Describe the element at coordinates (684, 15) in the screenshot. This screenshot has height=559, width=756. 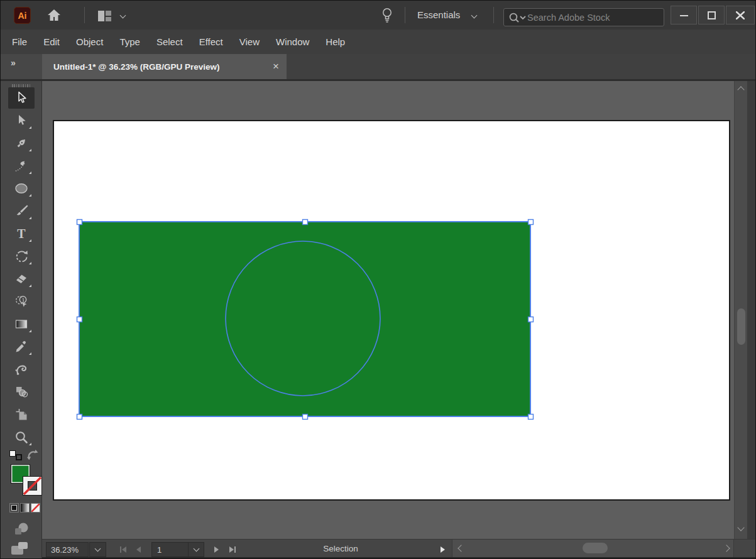
I see `minimize-button` at that location.